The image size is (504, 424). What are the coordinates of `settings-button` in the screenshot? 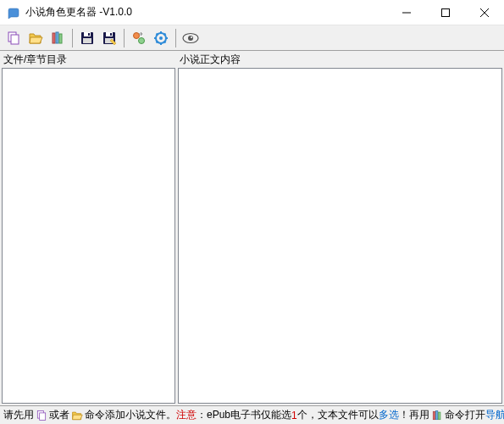 It's located at (161, 38).